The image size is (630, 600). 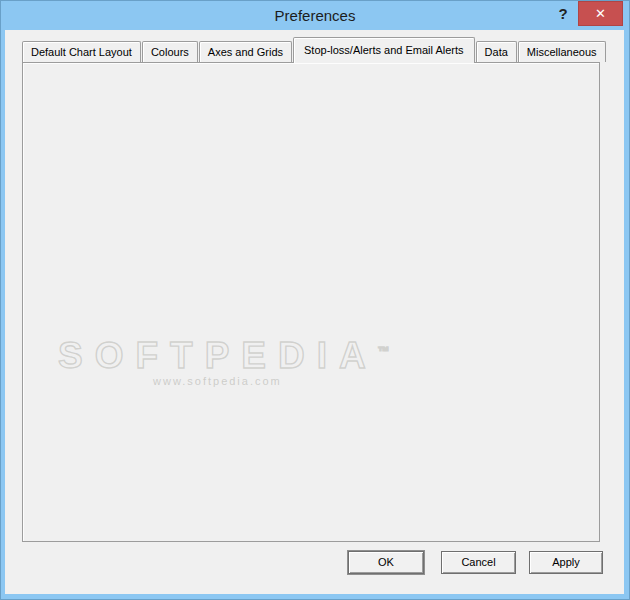 I want to click on ok-button: OK, so click(x=386, y=562).